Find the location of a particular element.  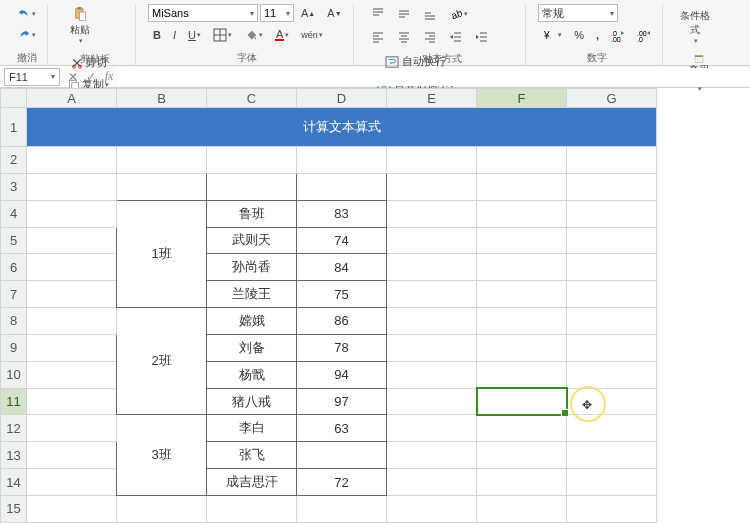

increase-decimal-button: .0.00 is located at coordinates (618, 35).